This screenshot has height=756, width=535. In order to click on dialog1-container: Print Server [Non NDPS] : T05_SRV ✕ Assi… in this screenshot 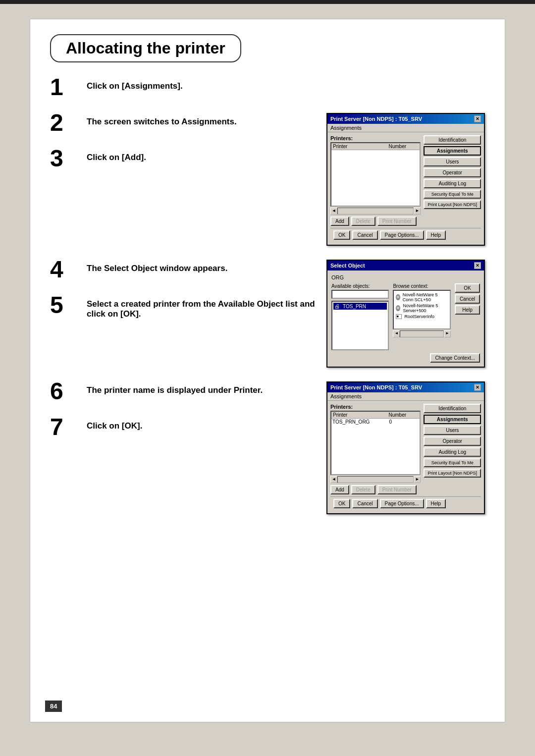, I will do `click(406, 179)`.